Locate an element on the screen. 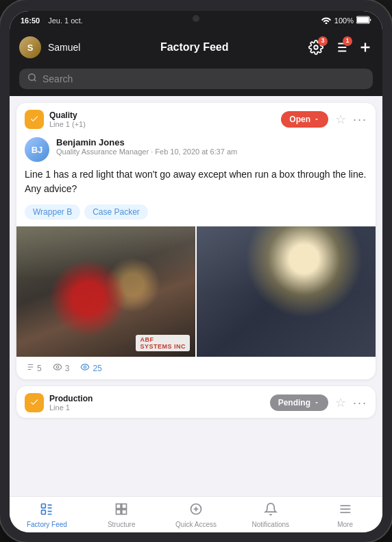 Image resolution: width=392 pixels, height=542 pixels. eye-icon is located at coordinates (85, 368).